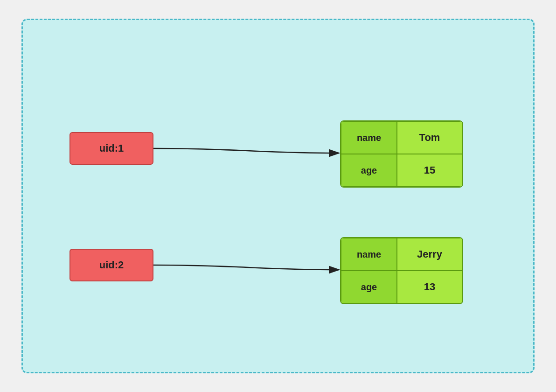 The image size is (556, 392). I want to click on record-table-2: name Jerry age 13, so click(402, 271).